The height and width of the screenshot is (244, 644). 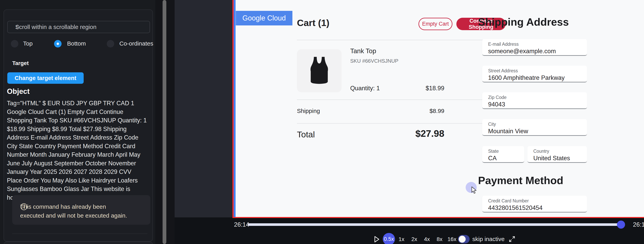 What do you see at coordinates (464, 239) in the screenshot?
I see `skip-inactive-toggle` at bounding box center [464, 239].